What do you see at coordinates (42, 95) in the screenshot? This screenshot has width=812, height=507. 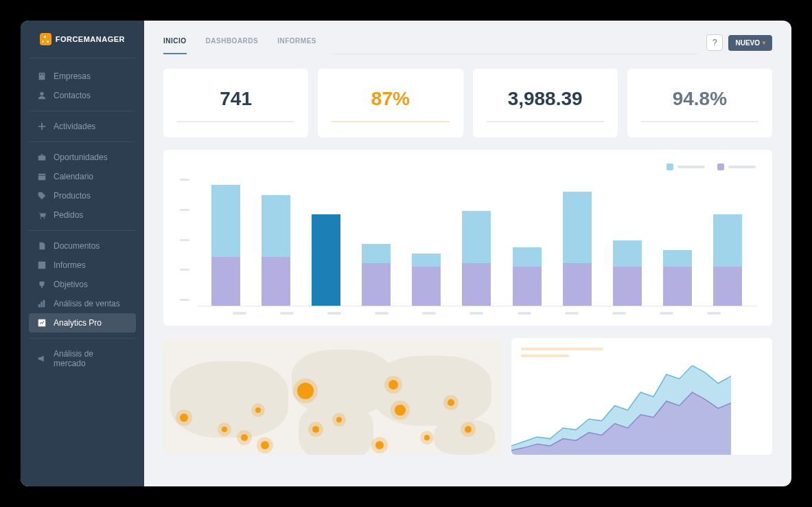 I see `user-icon` at bounding box center [42, 95].